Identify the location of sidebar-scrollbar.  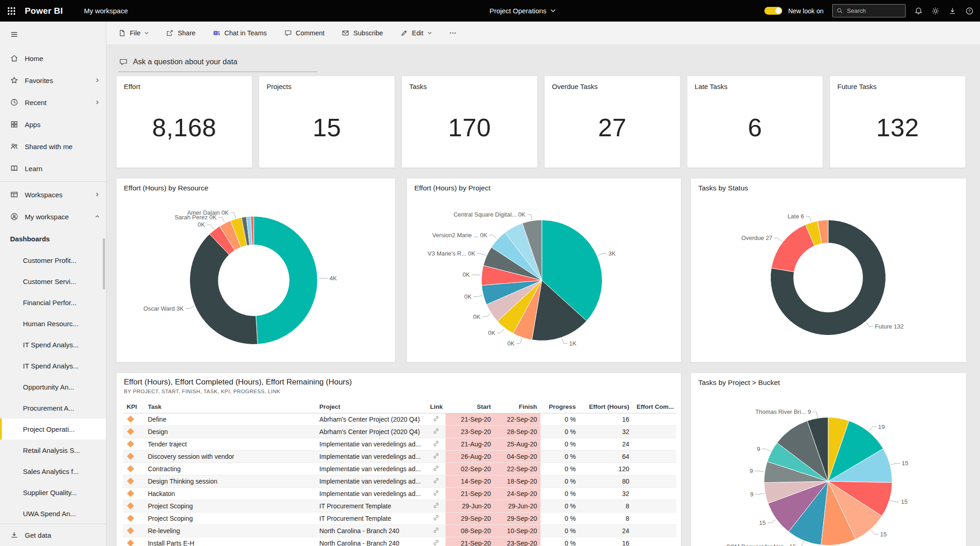
(104, 264).